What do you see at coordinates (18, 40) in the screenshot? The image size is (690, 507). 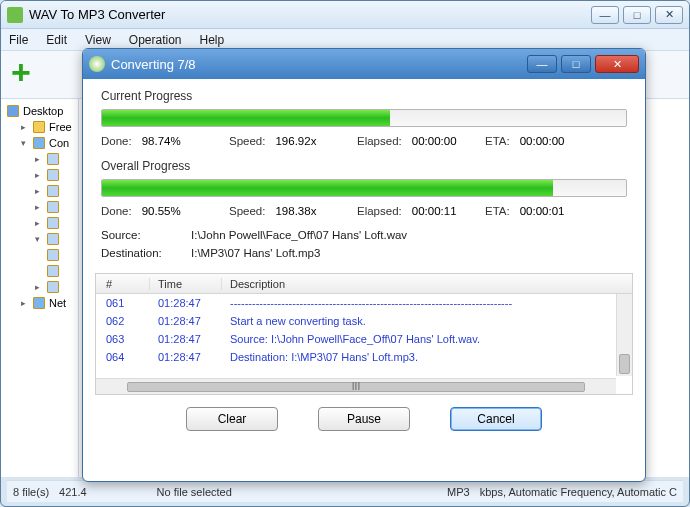 I see `menu-file: File` at bounding box center [18, 40].